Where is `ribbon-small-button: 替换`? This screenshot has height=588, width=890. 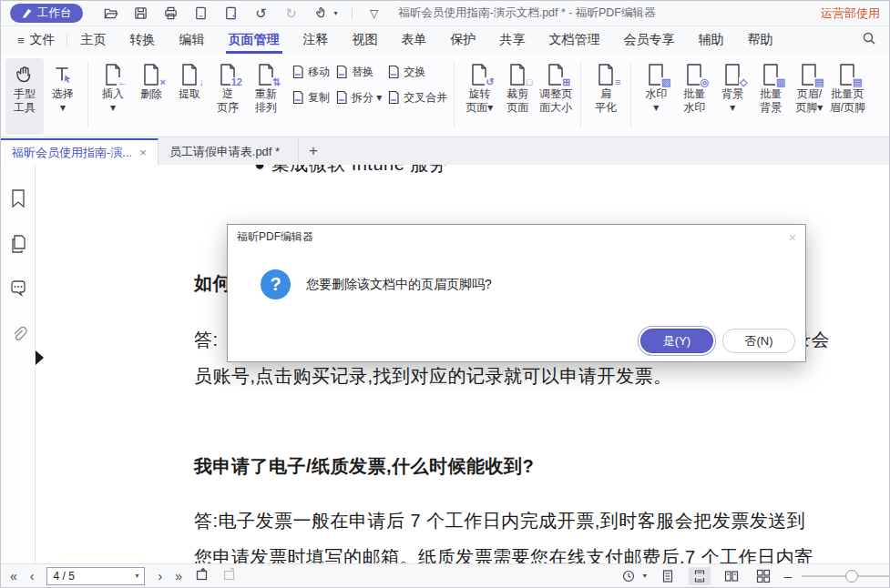
ribbon-small-button: 替换 is located at coordinates (359, 73).